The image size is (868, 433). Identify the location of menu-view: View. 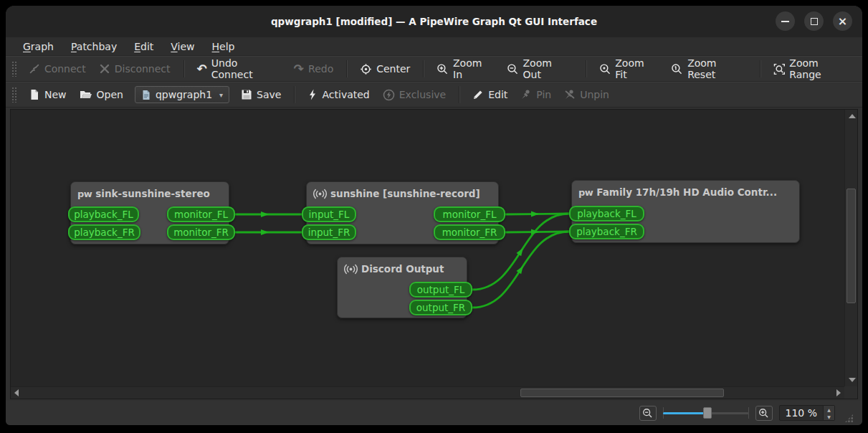
(182, 47).